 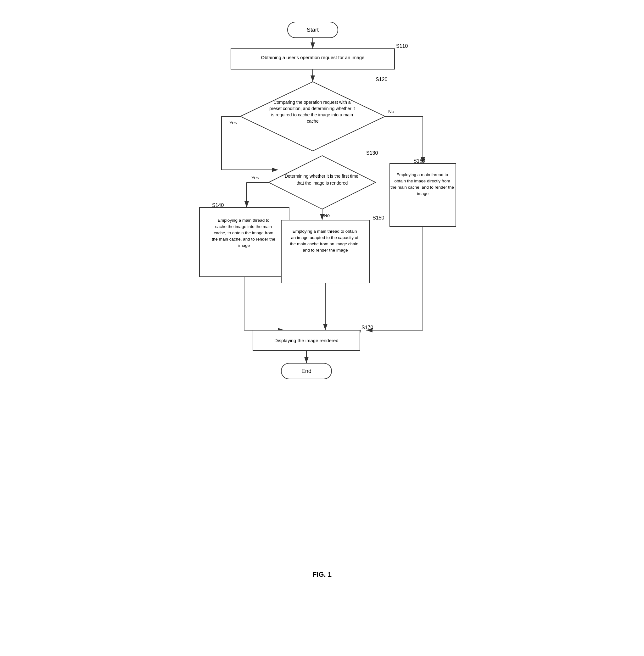 What do you see at coordinates (367, 328) in the screenshot?
I see `s170-step: S170` at bounding box center [367, 328].